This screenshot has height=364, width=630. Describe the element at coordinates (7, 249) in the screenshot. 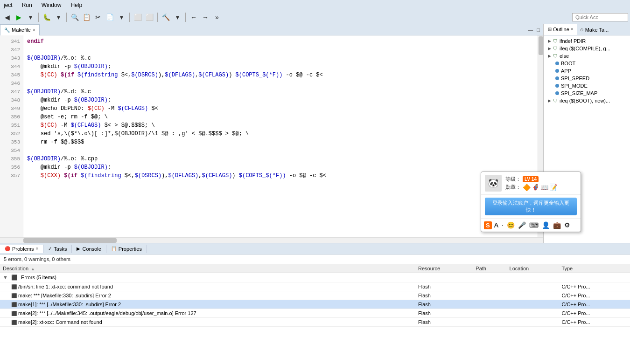

I see `problems-tab-icon: 🔴` at that location.